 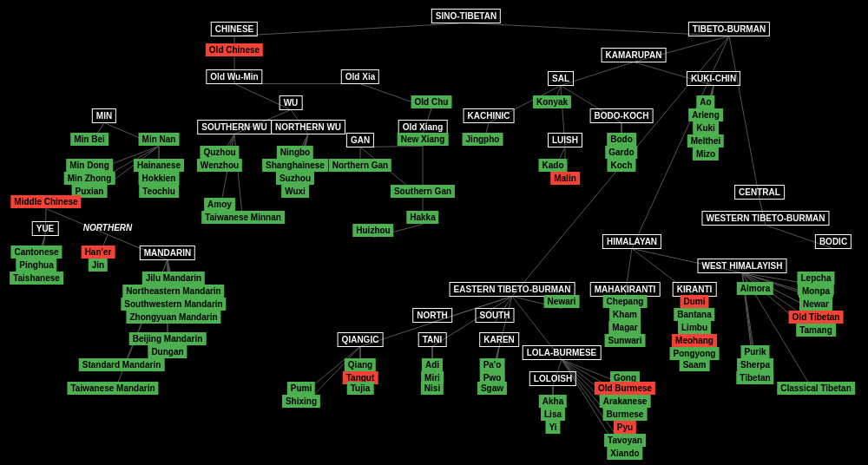 What do you see at coordinates (373, 231) in the screenshot?
I see `huizhou: Huizhou` at bounding box center [373, 231].